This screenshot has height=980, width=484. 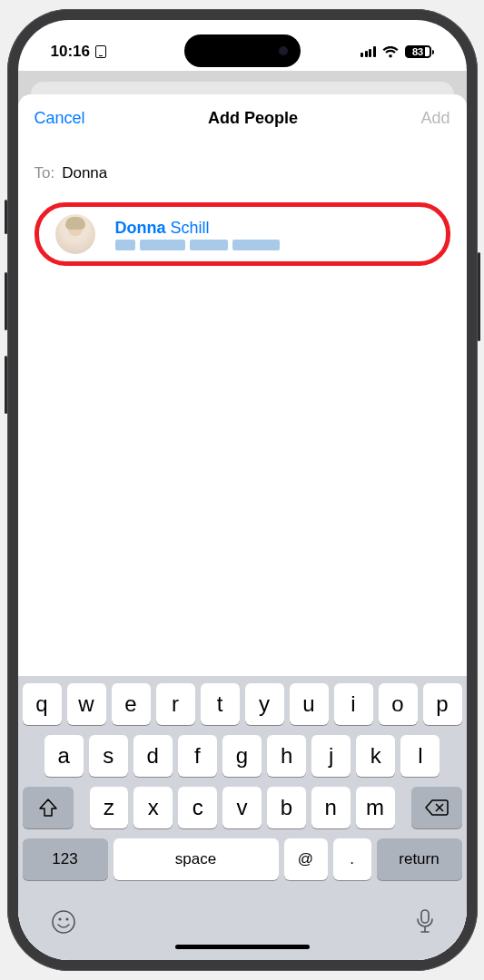 What do you see at coordinates (435, 118) in the screenshot?
I see `add-button: Add` at bounding box center [435, 118].